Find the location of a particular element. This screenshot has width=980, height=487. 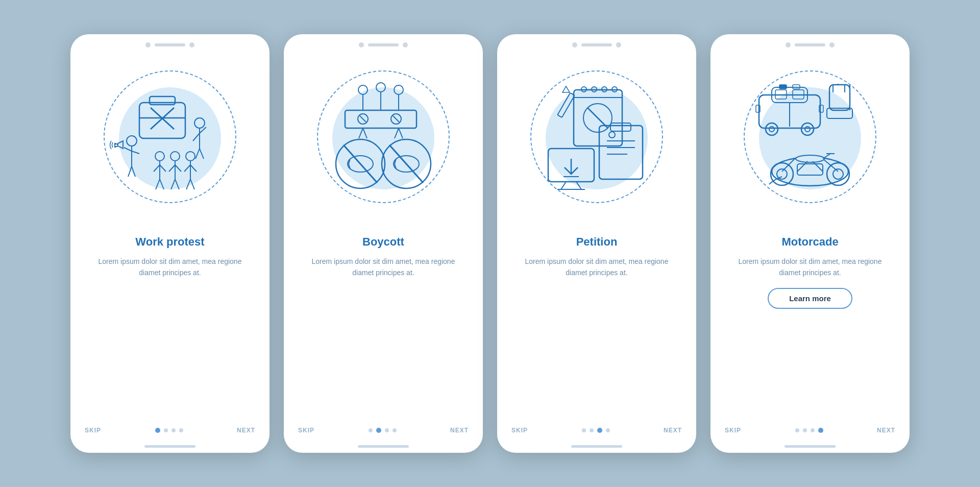

dot-b3 is located at coordinates (387, 430).